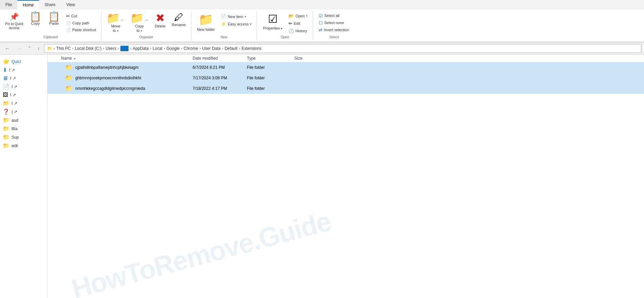  Describe the element at coordinates (9, 5) in the screenshot. I see `tab-file: File` at that location.